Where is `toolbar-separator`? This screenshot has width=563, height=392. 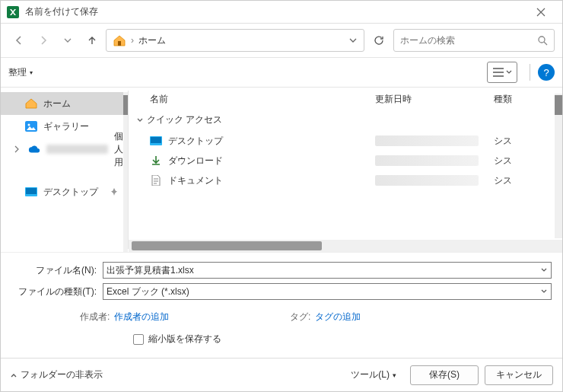
toolbar-separator is located at coordinates (530, 72).